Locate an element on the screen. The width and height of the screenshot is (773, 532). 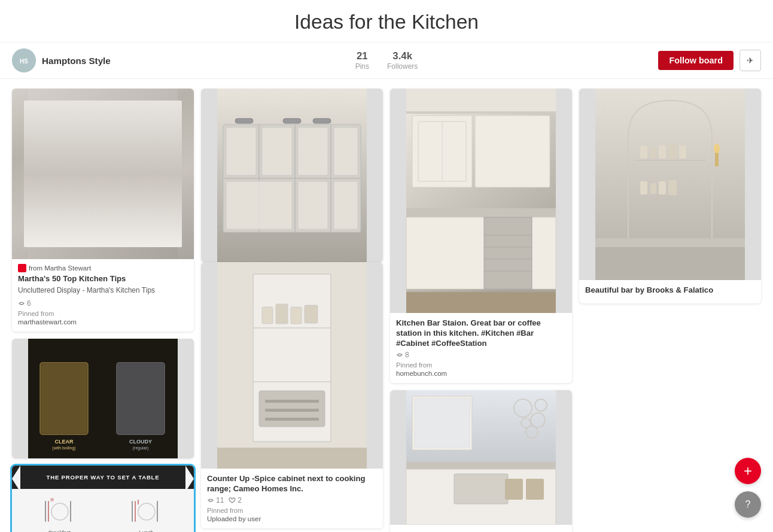
pin-stats: 8 is located at coordinates (481, 355).